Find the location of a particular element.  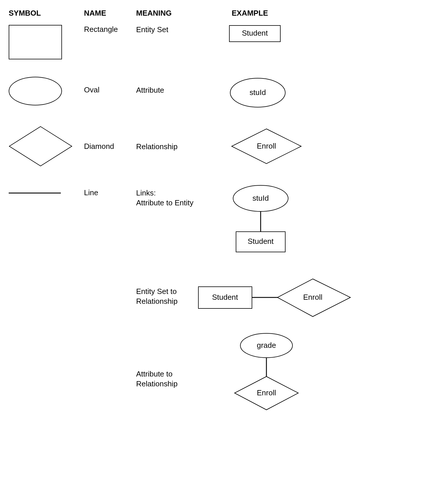

line-example-top-label: stuId is located at coordinates (261, 198).